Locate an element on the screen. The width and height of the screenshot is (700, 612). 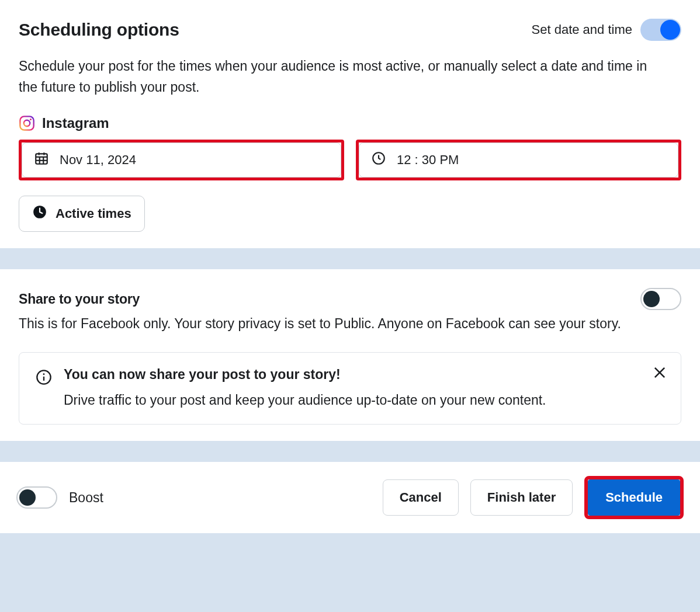
clock-icon is located at coordinates (379, 160).